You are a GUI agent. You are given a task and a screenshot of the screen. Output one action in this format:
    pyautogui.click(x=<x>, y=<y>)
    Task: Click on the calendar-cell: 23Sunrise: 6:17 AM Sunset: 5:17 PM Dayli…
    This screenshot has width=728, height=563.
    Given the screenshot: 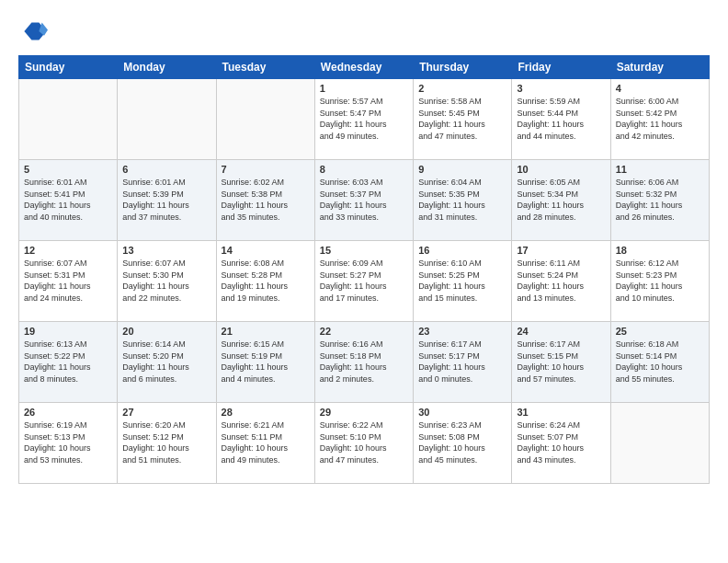 What is the action you would take?
    pyautogui.click(x=463, y=362)
    